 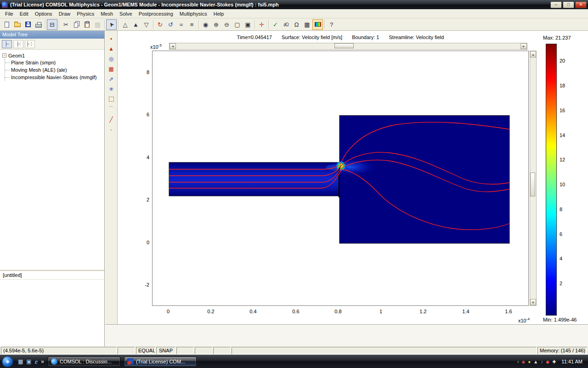 I want to click on menu-mesh: Mesh, so click(x=107, y=14).